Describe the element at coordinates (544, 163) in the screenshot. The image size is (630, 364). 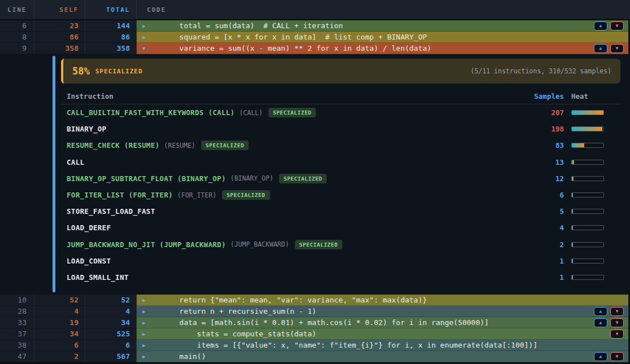
I see `instruction-samples: 13` at that location.